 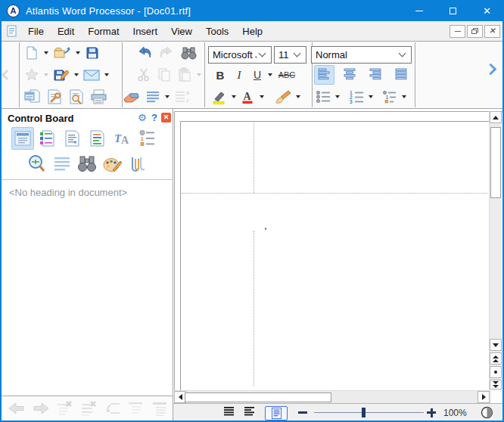 I want to click on horizontal-scrollbar, so click(x=333, y=396).